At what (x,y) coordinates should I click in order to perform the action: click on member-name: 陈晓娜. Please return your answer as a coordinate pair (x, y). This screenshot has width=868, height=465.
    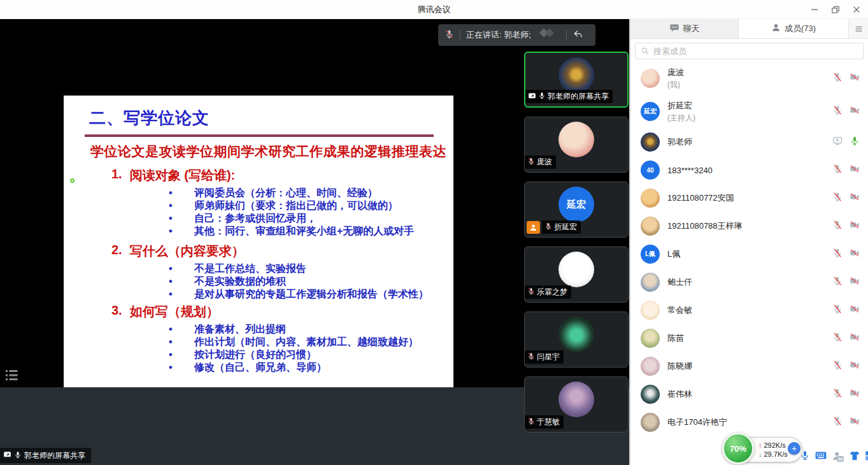
    Looking at the image, I should click on (750, 366).